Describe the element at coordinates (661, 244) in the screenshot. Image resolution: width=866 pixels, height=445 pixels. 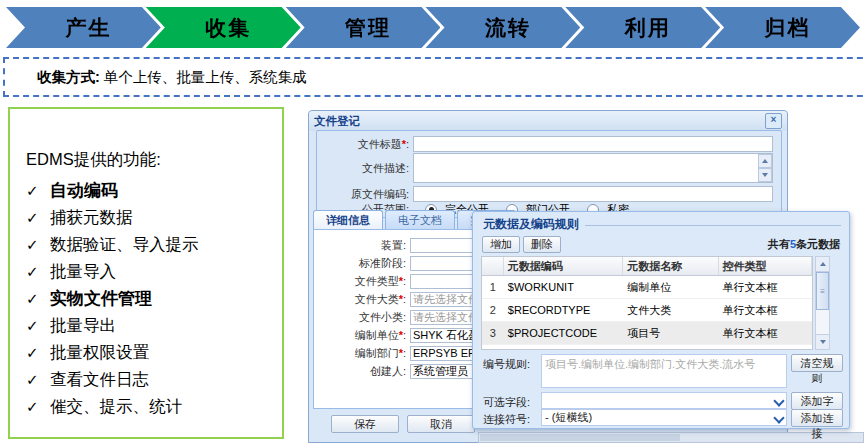
I see `metadata-toolbar: 增加 删除 共有5条元数据` at that location.